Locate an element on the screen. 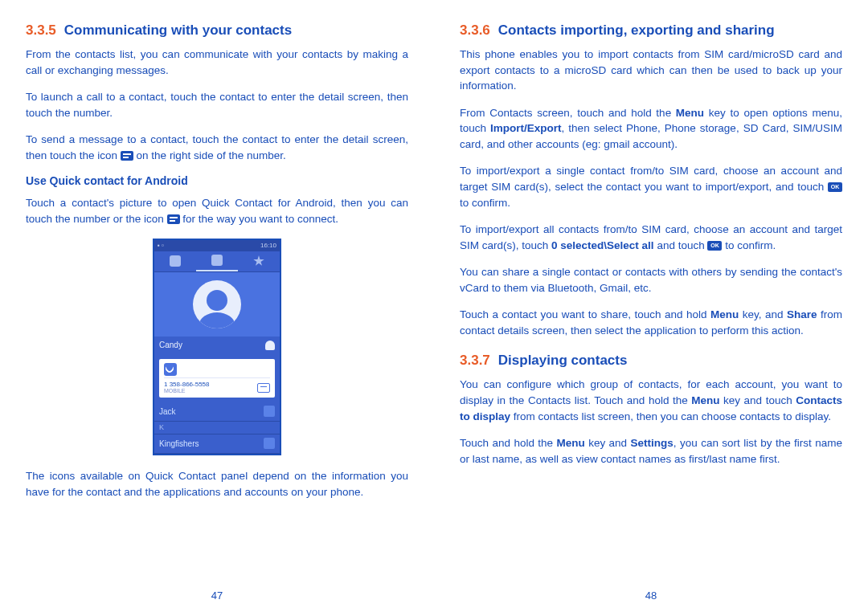 This screenshot has width=868, height=616. contact-name-row: Candy is located at coordinates (217, 345).